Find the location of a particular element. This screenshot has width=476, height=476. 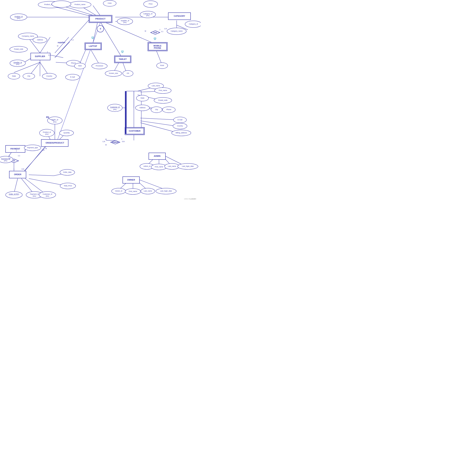

attr-last-name-cust-text: Last_name is located at coordinates (156, 86).